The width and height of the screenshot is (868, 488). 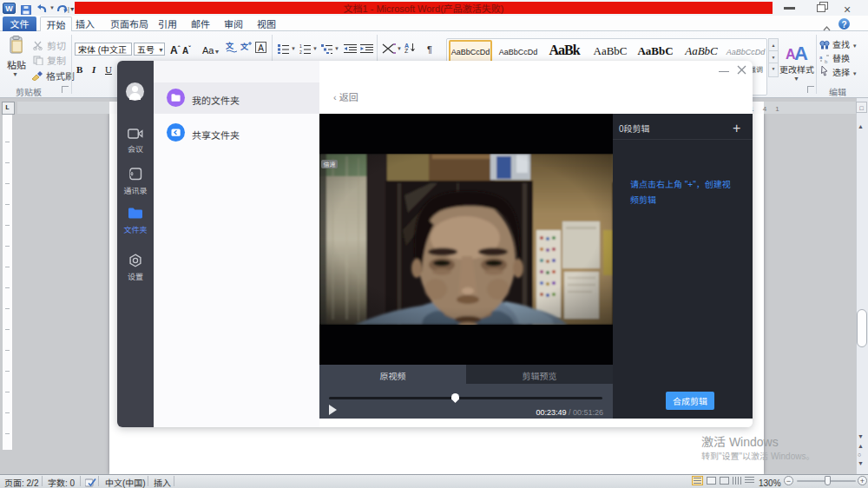 I want to click on svg-text: 2, so click(x=300, y=52).